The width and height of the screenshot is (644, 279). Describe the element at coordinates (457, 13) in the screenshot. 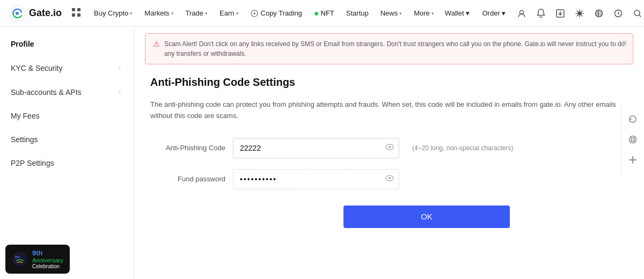

I see `wallet-button: Wallet▾` at that location.